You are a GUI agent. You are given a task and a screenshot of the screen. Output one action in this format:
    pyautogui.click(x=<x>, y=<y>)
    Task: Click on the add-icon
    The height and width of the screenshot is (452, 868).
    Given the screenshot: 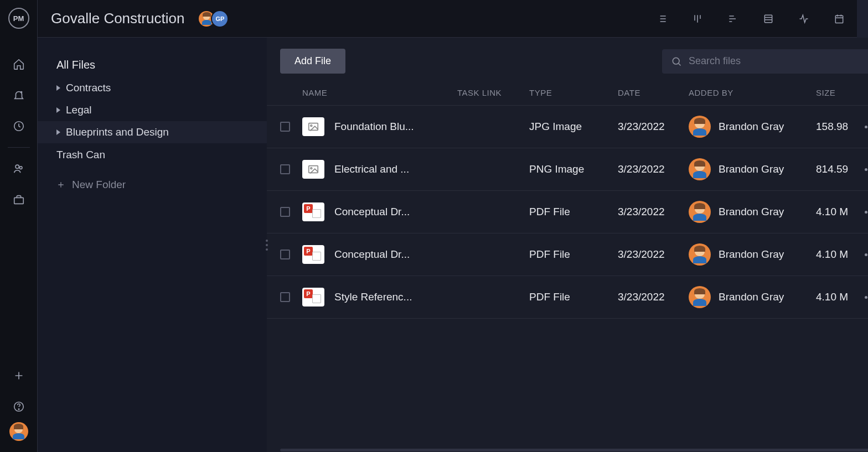 What is the action you would take?
    pyautogui.click(x=19, y=376)
    